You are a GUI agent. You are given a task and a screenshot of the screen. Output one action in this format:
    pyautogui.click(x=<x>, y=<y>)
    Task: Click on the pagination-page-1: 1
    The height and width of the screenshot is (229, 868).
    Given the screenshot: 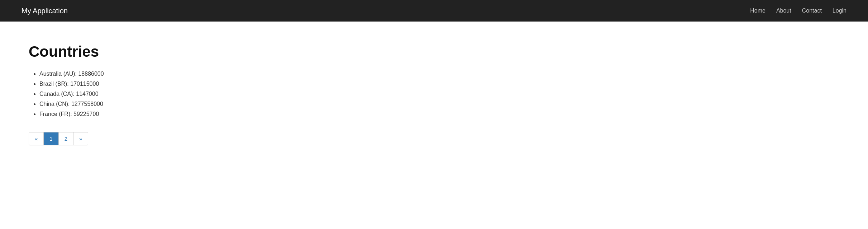 What is the action you would take?
    pyautogui.click(x=51, y=139)
    